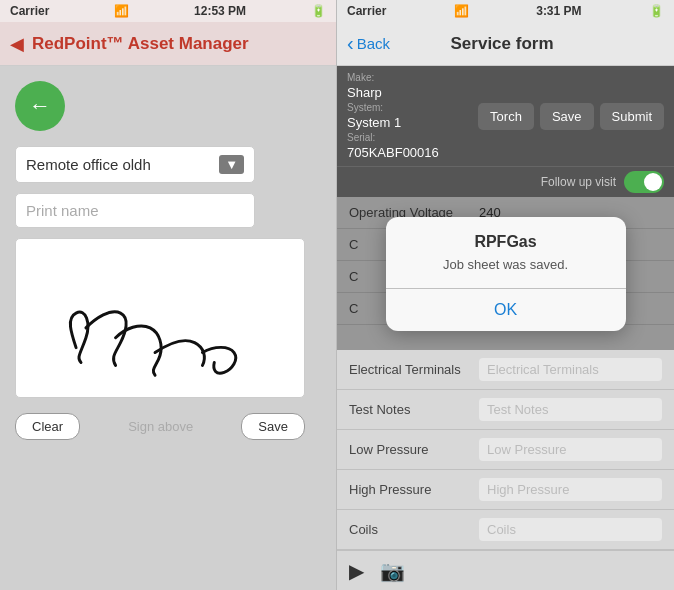  I want to click on sign-above-label: Sign above, so click(160, 426).